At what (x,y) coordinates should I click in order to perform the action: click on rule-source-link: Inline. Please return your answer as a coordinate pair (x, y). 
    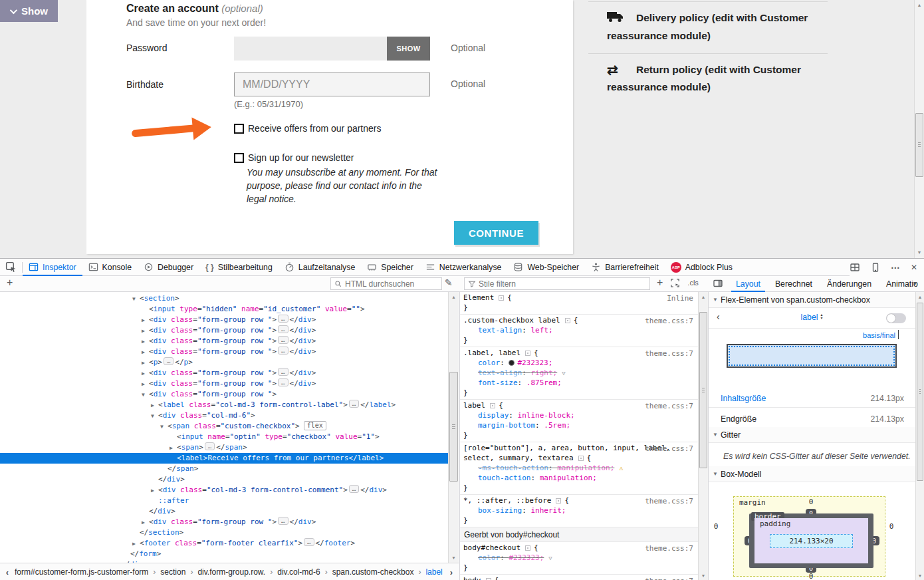
    Looking at the image, I should click on (680, 298).